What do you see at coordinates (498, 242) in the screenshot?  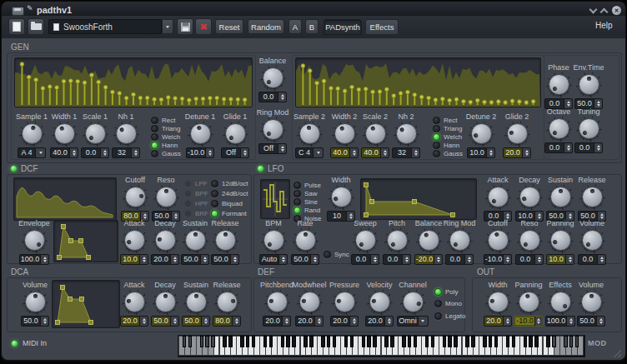 I see `lfo-cutoff-control: Cutoff-10.0` at bounding box center [498, 242].